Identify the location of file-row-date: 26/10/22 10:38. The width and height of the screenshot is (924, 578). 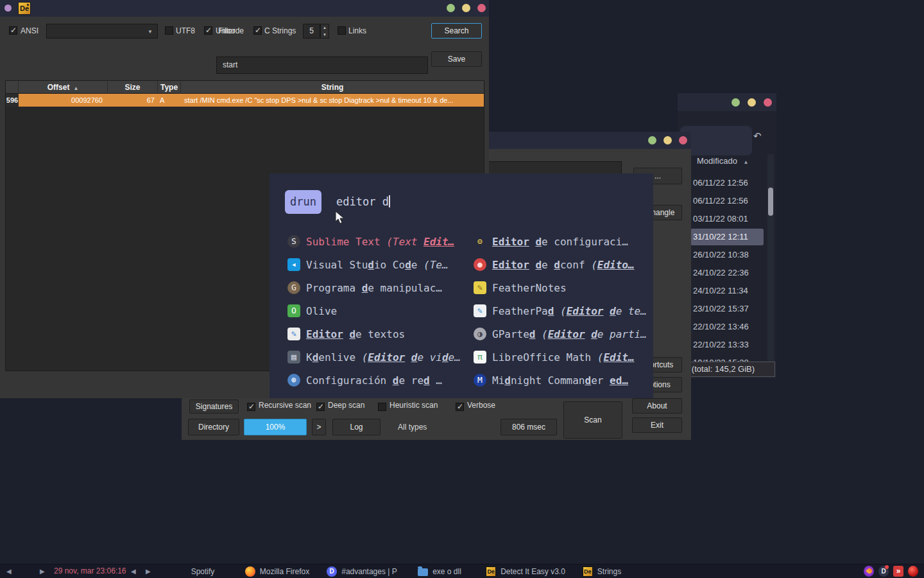
(727, 255).